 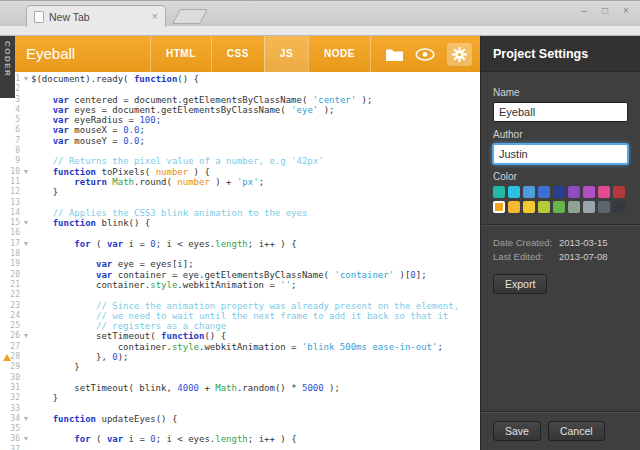 What do you see at coordinates (460, 54) in the screenshot?
I see `settings-gear-icon` at bounding box center [460, 54].